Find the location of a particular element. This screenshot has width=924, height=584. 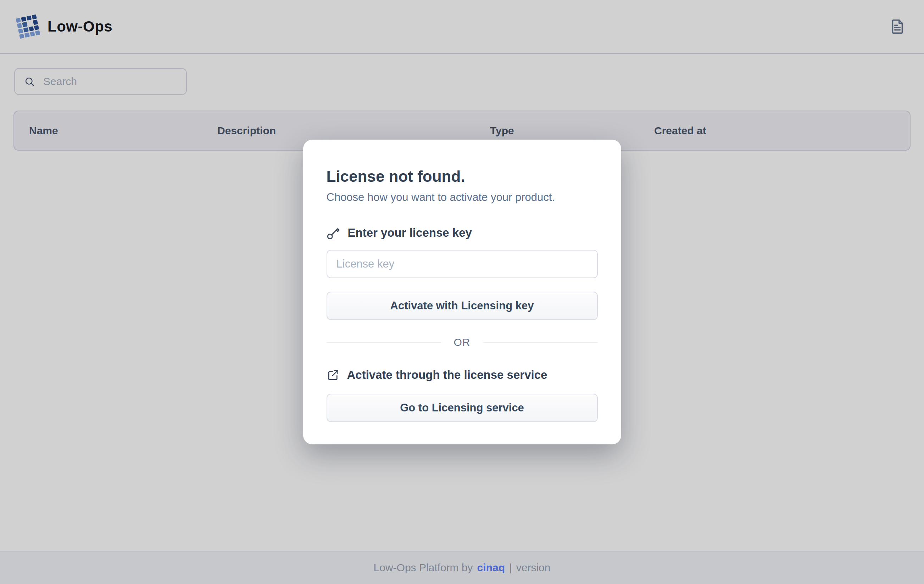

external-link-icon is located at coordinates (333, 375).